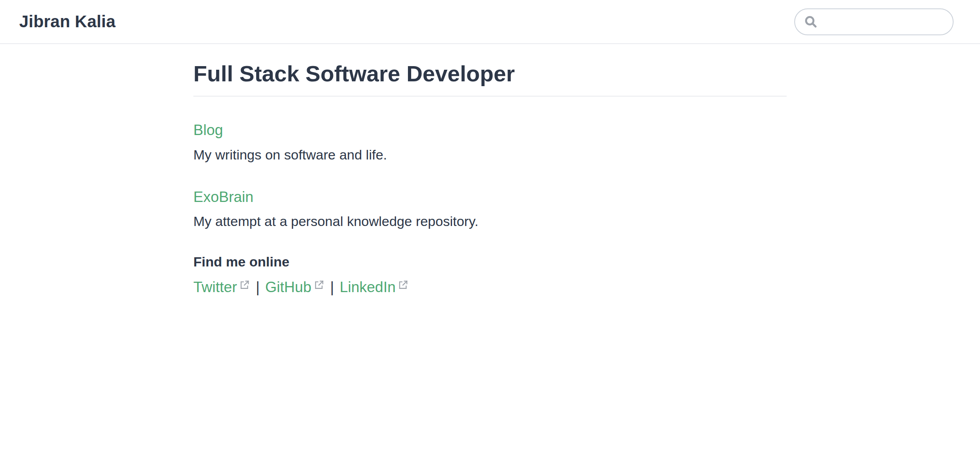 The width and height of the screenshot is (980, 460). I want to click on social-links-row: Twitter |GitHub |LinkedIn, so click(490, 287).